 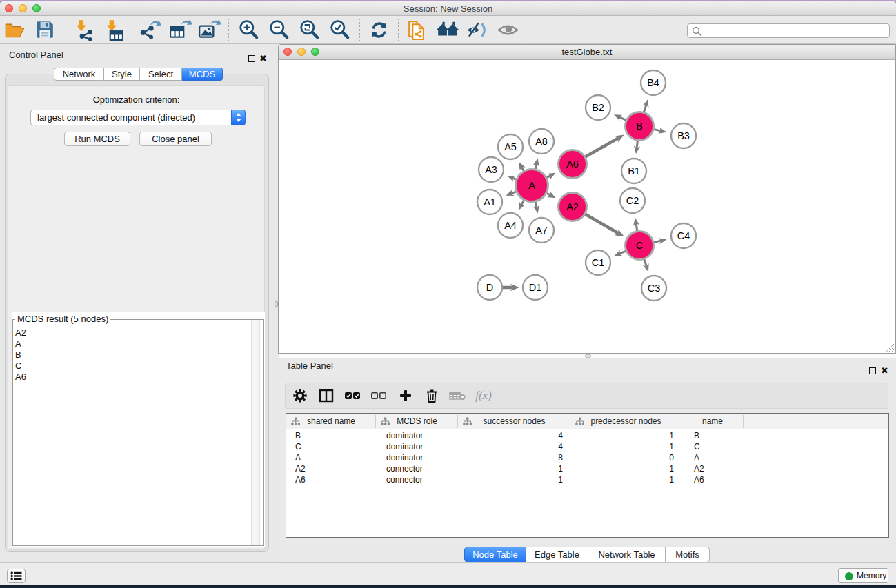 I want to click on table-row-A6: A6connector11A6, so click(x=588, y=480).